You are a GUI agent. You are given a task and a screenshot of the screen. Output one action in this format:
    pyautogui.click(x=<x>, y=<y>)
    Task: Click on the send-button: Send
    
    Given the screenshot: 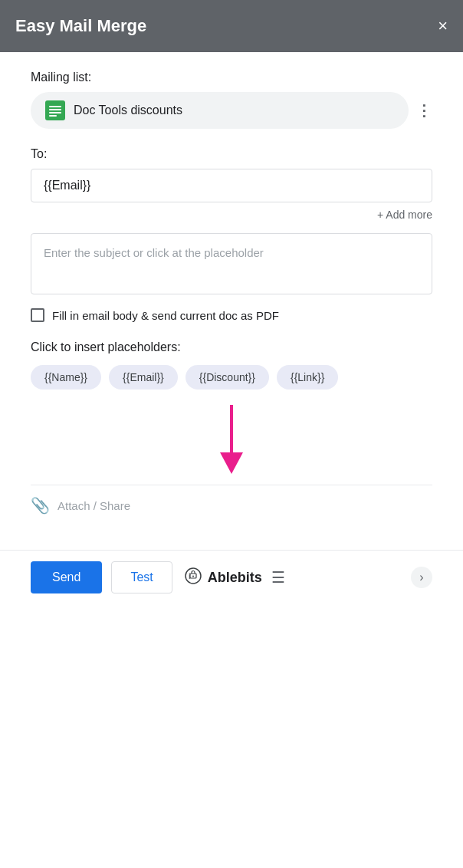 What is the action you would take?
    pyautogui.click(x=66, y=577)
    